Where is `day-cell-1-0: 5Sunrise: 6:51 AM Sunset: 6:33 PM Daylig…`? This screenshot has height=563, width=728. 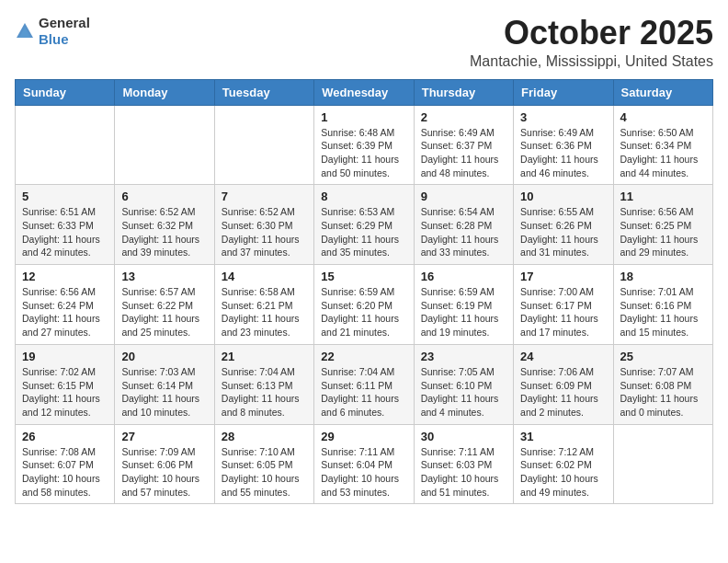
day-cell-1-0: 5Sunrise: 6:51 AM Sunset: 6:33 PM Daylig… is located at coordinates (65, 224).